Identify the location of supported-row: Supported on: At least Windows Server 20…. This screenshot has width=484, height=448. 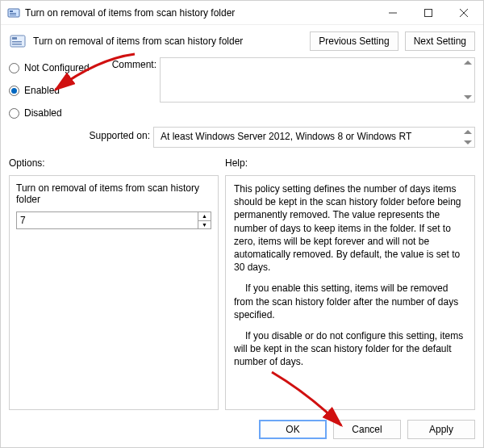
(242, 138).